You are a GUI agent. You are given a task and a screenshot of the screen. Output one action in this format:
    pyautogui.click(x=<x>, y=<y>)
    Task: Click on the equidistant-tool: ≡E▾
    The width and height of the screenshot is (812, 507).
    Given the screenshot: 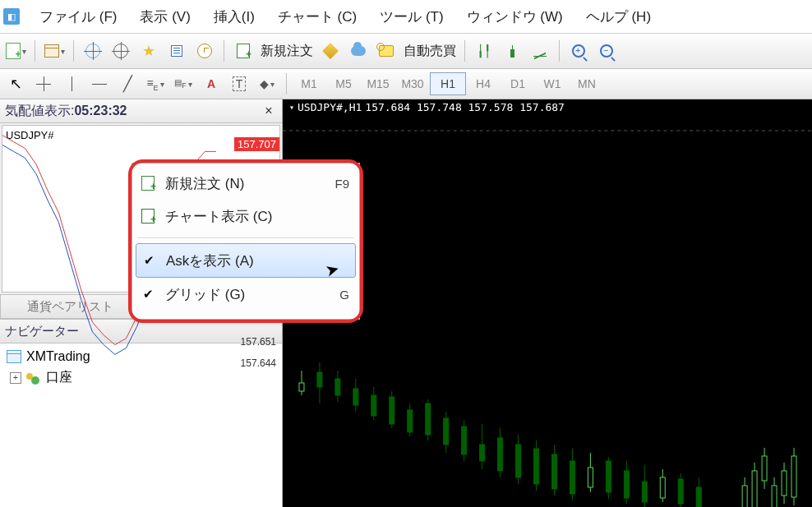 What is the action you would take?
    pyautogui.click(x=155, y=84)
    